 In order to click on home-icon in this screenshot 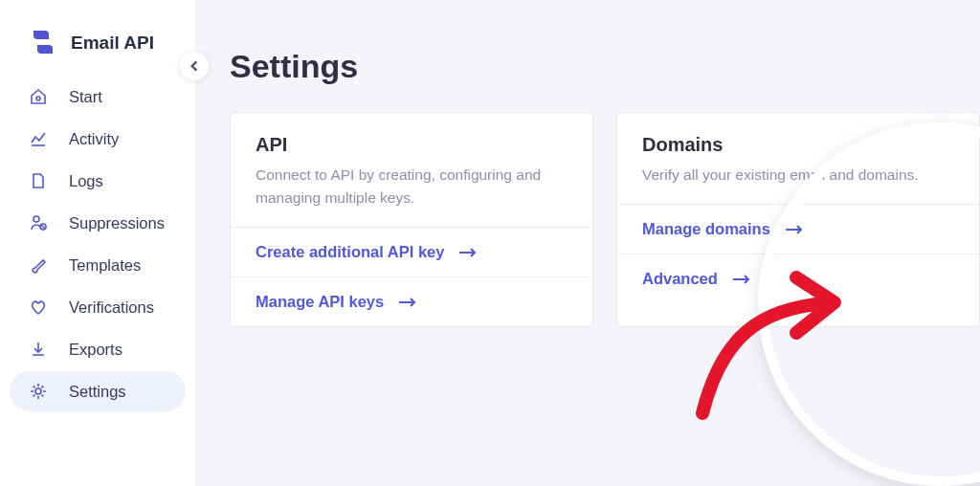, I will do `click(38, 97)`.